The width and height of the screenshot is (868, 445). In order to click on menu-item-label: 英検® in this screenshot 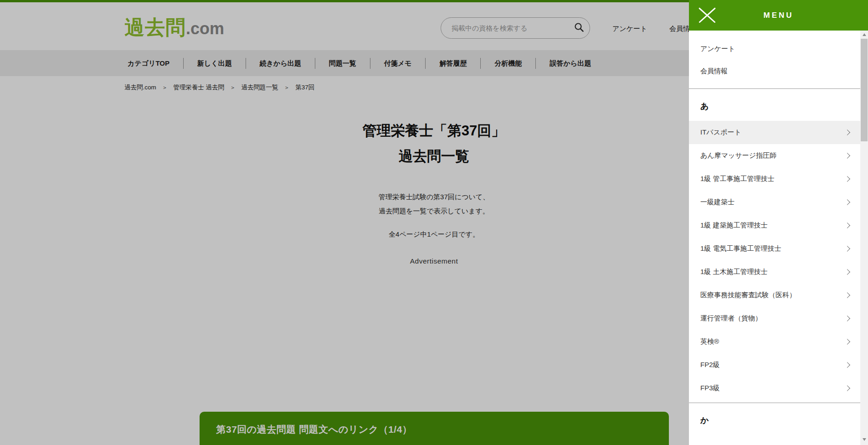, I will do `click(710, 342)`.